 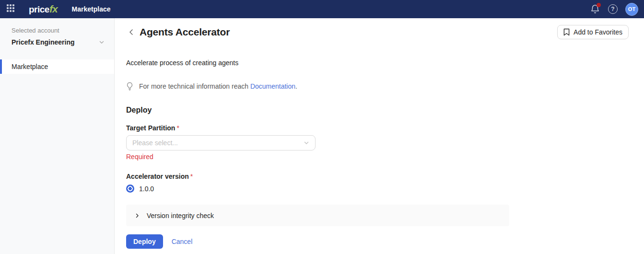 I want to click on cancel-button: Cancel, so click(x=182, y=242).